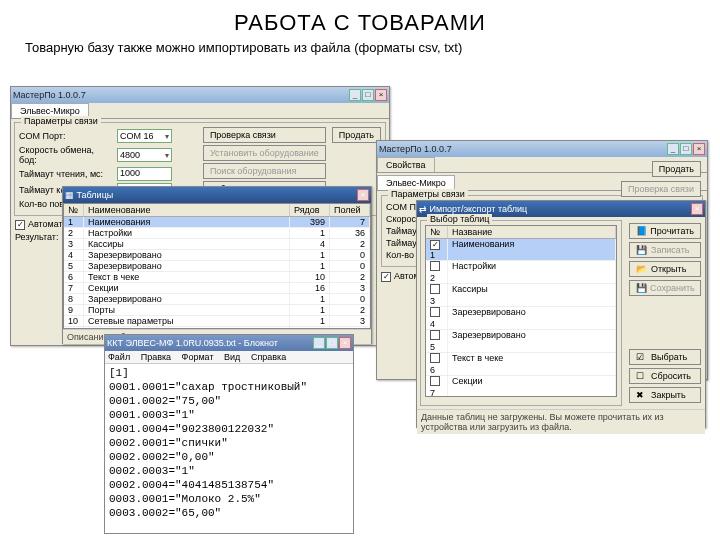  Describe the element at coordinates (217, 195) in the screenshot. I see `titlebar: ▦ Таблицы ×` at that location.